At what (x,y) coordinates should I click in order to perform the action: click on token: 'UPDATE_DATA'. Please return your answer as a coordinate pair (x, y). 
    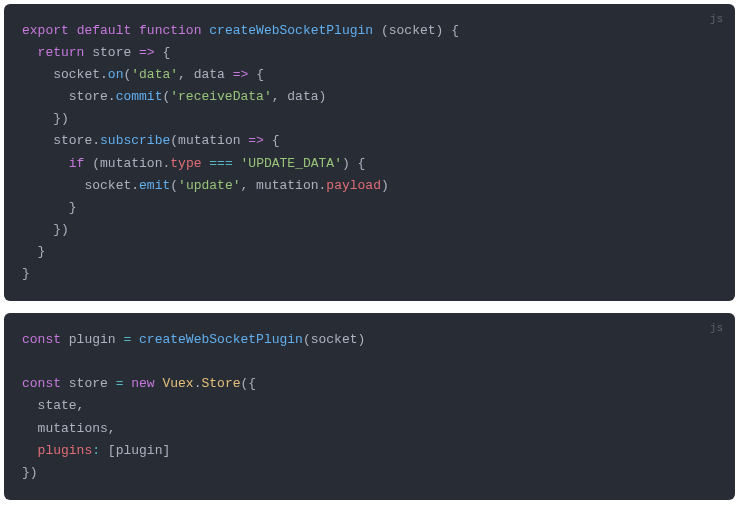
    Looking at the image, I should click on (292, 164).